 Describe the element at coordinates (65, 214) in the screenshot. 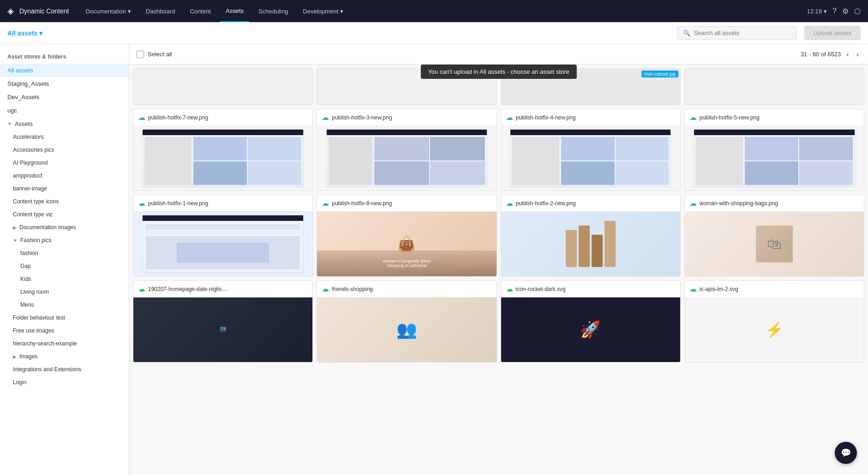

I see `sidebar-item-content-type-viz: Content type viz` at that location.